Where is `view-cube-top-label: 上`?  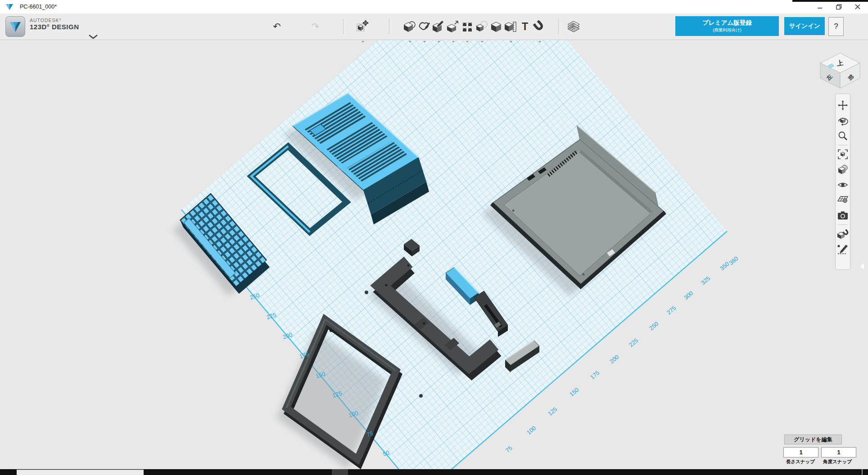 view-cube-top-label: 上 is located at coordinates (840, 63).